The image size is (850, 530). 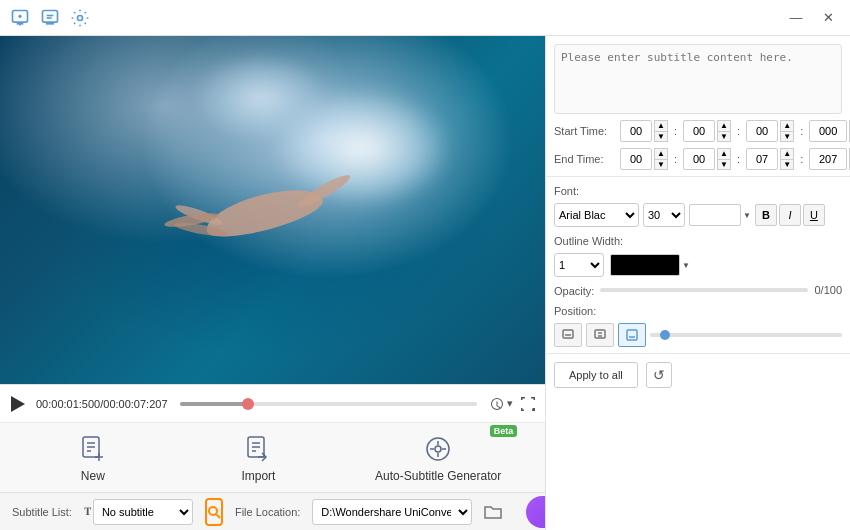 I want to click on start-time-h-down: ▼, so click(x=661, y=136).